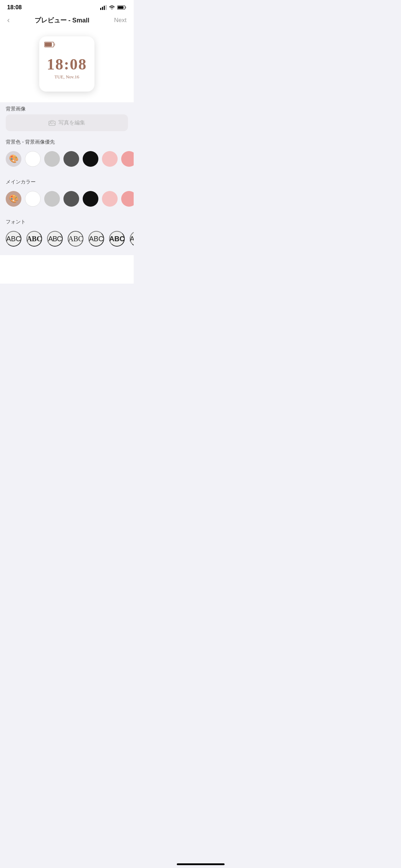 Image resolution: width=401 pixels, height=868 pixels. Describe the element at coordinates (52, 123) in the screenshot. I see `photo-icon` at that location.